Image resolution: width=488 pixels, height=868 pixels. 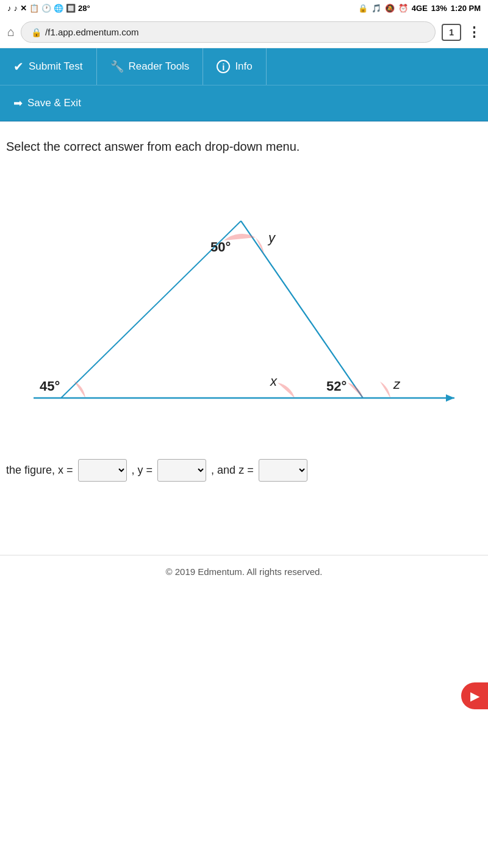 What do you see at coordinates (244, 571) in the screenshot?
I see `footer-text: © 2019 Edmentum. All rights reserved.` at bounding box center [244, 571].